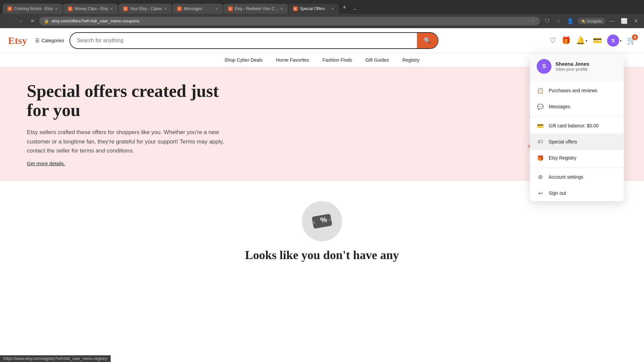 This screenshot has height=362, width=644. Describe the element at coordinates (55, 359) in the screenshot. I see `status-url: https://www.etsy.com/registry?ref=hdr_us…` at that location.